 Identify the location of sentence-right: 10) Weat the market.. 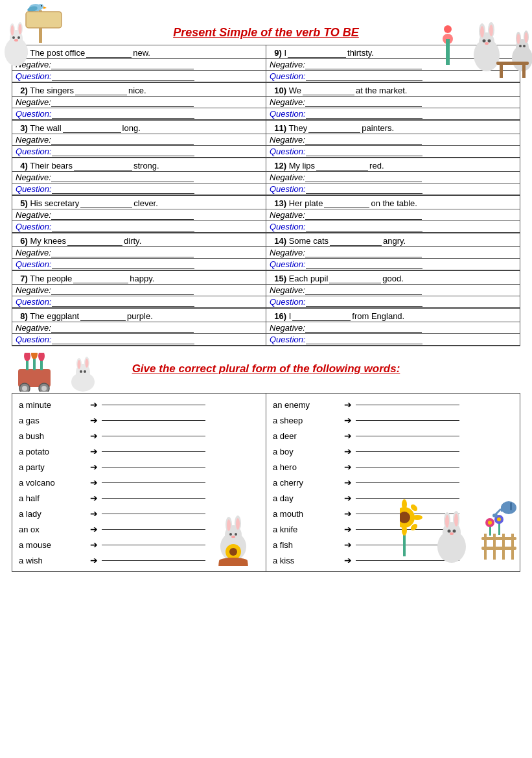
(393, 89).